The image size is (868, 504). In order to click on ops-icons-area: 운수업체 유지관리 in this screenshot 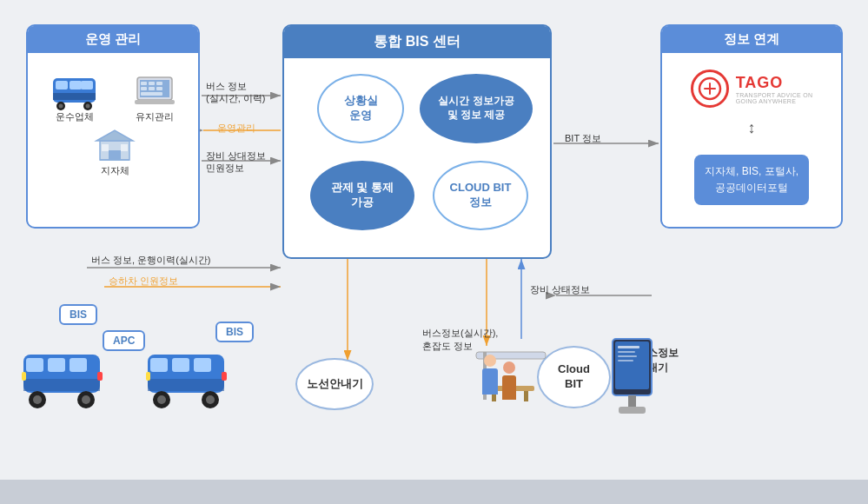, I will do `click(115, 125)`.